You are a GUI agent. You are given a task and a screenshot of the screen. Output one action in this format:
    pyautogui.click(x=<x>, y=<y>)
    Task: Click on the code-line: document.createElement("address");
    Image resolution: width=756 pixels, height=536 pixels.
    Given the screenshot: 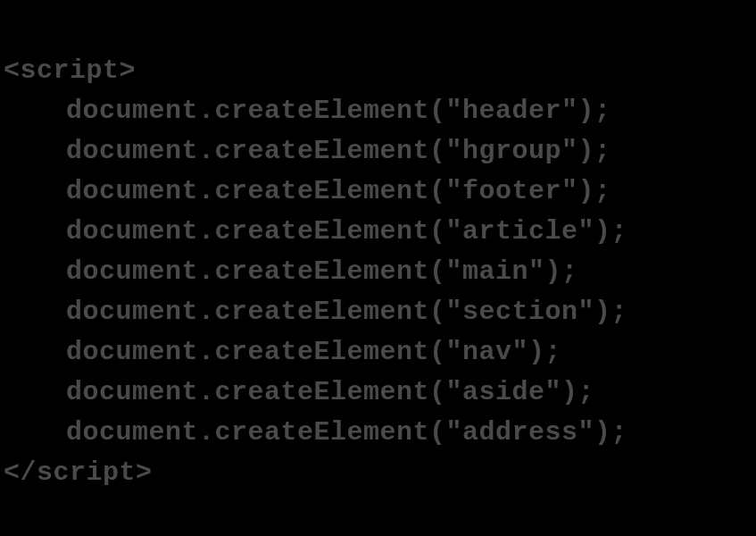 What is the action you would take?
    pyautogui.click(x=316, y=432)
    